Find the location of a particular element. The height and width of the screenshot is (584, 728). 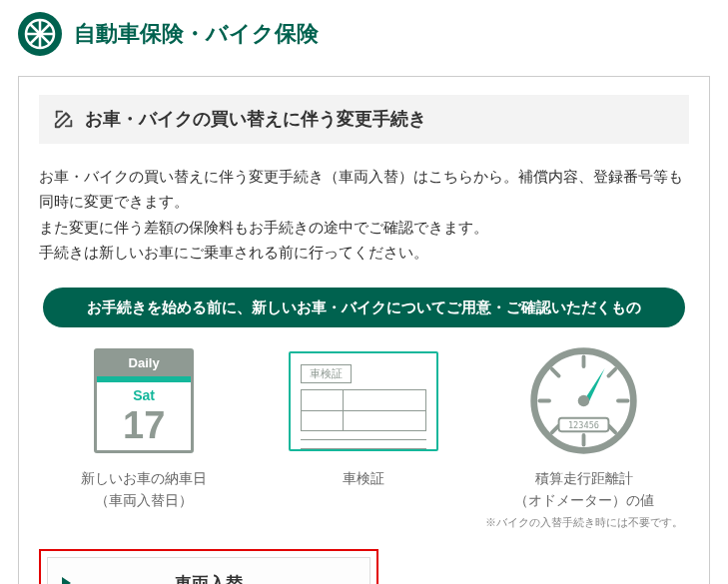

description-line: また変更に伴う差額の保険料もお手続きの途中でご確認できます。 is located at coordinates (364, 228).